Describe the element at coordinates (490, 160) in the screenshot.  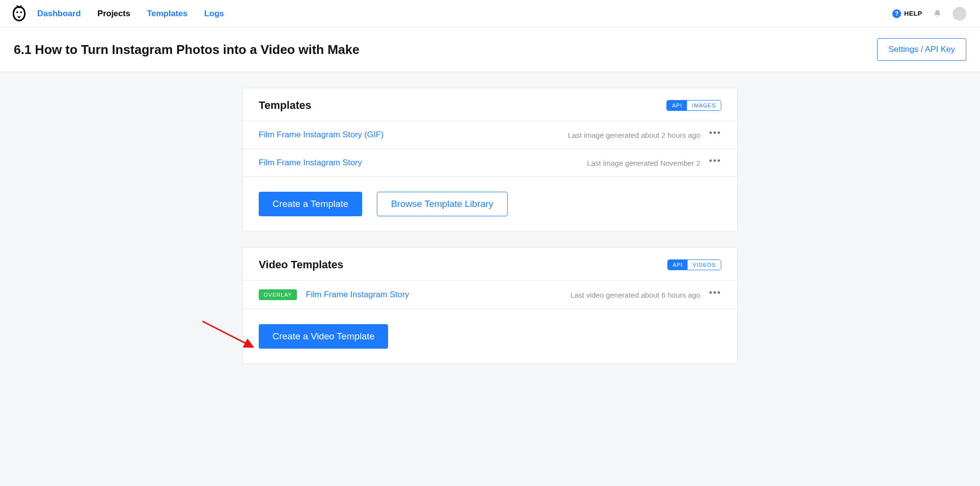
I see `templates-card: Templates API IMAGES Film Frame Instagra…` at that location.